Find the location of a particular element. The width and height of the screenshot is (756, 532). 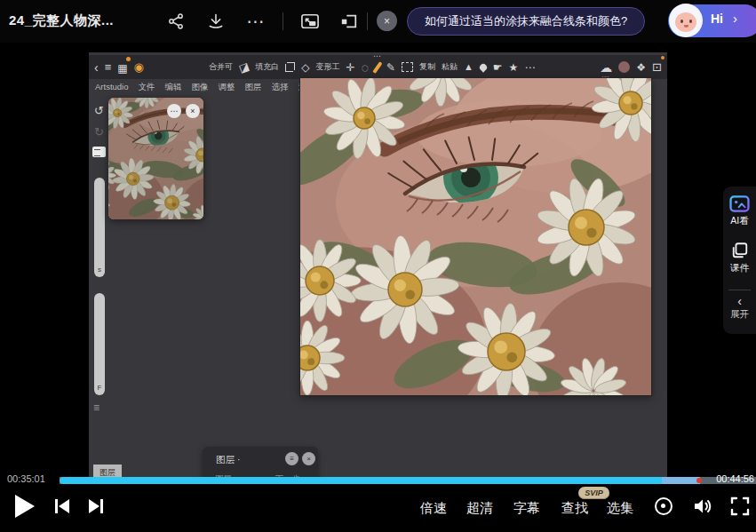

menu-image: 图像 is located at coordinates (201, 87).